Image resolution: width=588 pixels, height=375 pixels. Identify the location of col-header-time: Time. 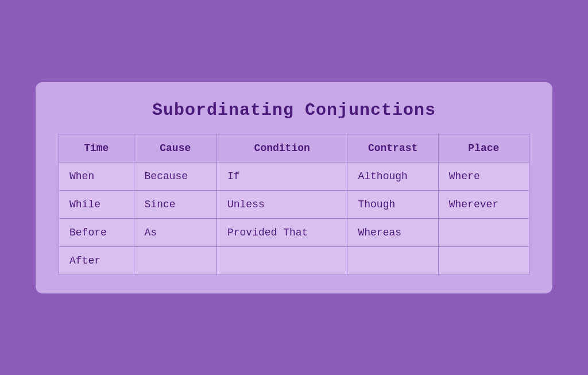
(96, 148).